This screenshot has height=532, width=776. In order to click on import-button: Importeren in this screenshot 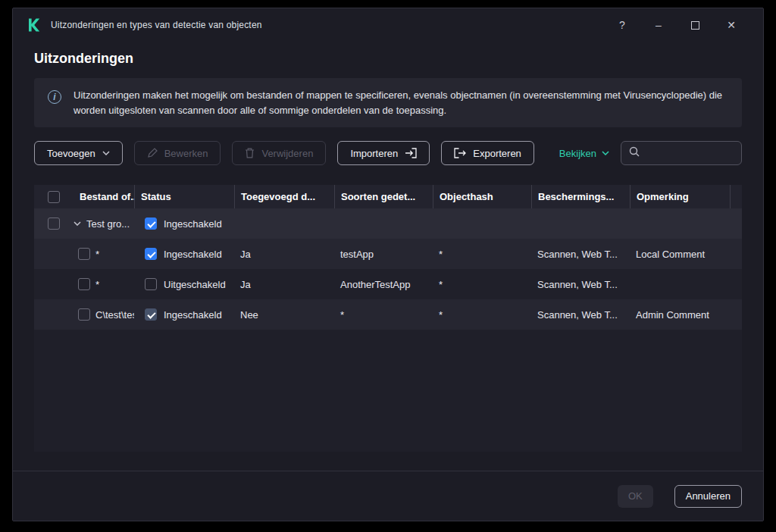, I will do `click(383, 153)`.